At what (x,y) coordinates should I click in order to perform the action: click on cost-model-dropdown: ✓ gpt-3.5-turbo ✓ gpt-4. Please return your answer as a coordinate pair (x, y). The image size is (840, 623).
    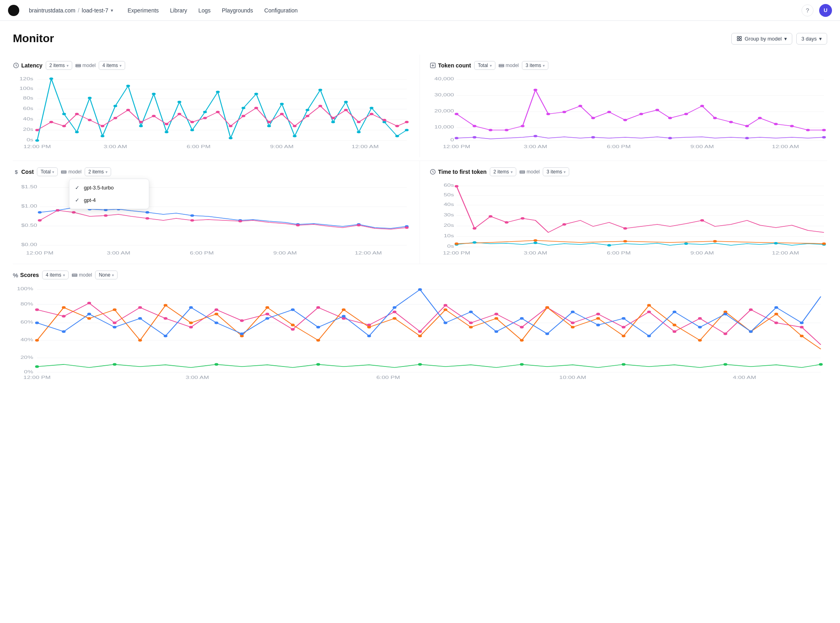
    Looking at the image, I should click on (109, 194).